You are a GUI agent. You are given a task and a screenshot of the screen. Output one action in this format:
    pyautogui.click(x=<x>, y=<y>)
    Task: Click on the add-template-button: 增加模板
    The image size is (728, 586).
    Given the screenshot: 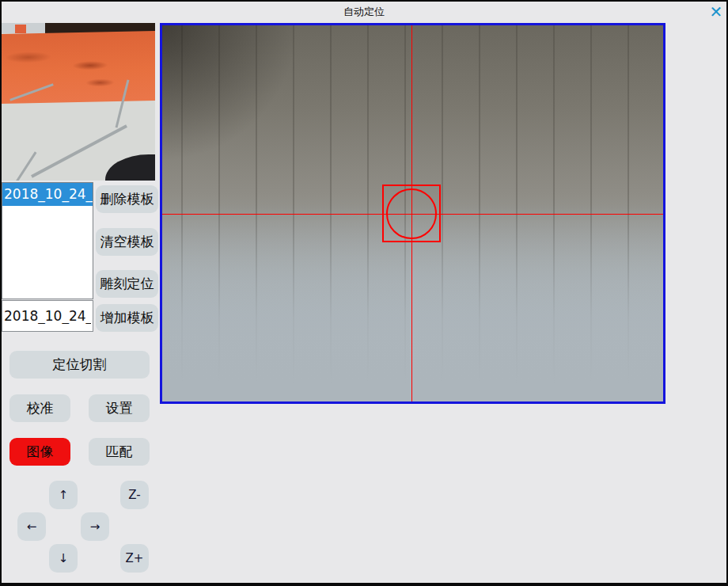 What is the action you would take?
    pyautogui.click(x=127, y=318)
    